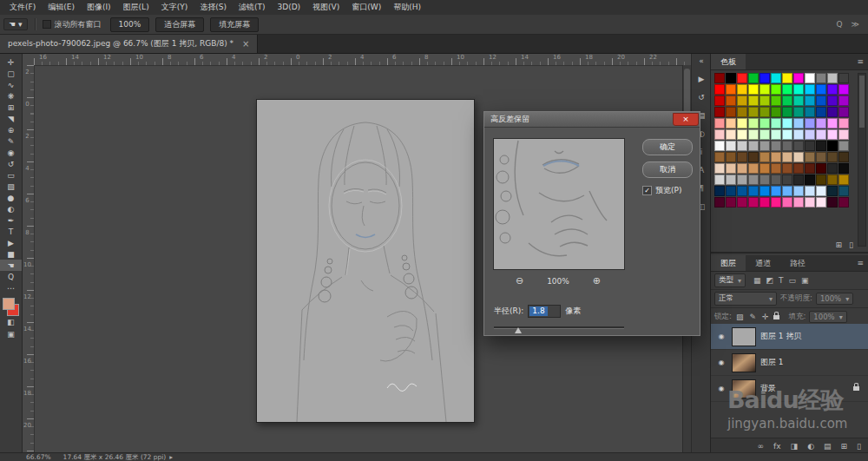  I want to click on layer-thumbnail, so click(744, 363).